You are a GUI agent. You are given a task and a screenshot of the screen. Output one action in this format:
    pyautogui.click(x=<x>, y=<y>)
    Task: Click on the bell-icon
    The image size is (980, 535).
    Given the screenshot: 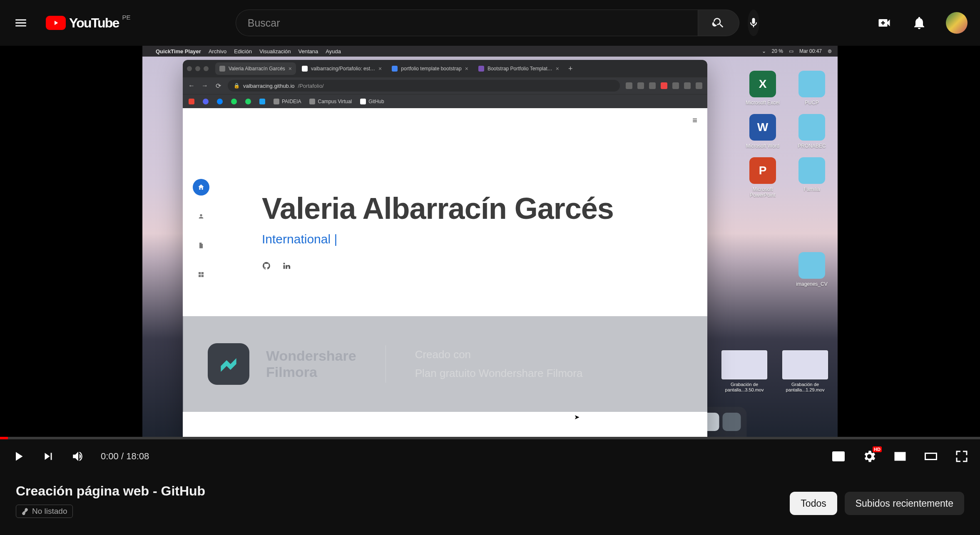 What is the action you would take?
    pyautogui.click(x=919, y=23)
    